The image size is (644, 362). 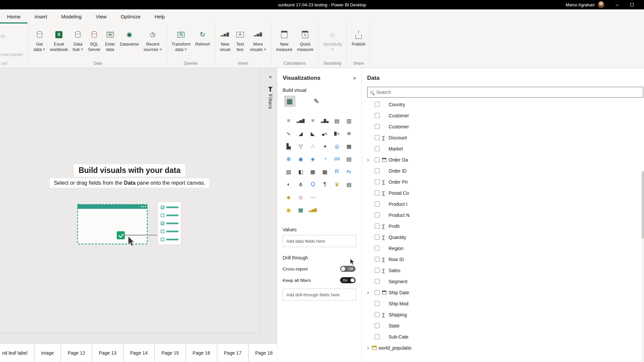 What do you see at coordinates (290, 101) in the screenshot?
I see `build-visual-mode-icon: ▦` at bounding box center [290, 101].